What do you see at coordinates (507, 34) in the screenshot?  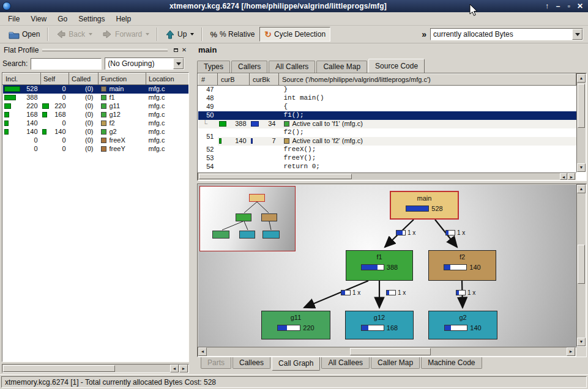 I see `event-type-combobox: currently allocated Bytes` at bounding box center [507, 34].